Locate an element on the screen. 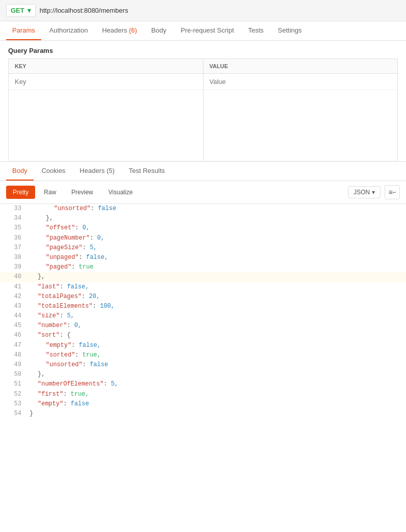 The height and width of the screenshot is (532, 406). line-number: 50 is located at coordinates (13, 374).